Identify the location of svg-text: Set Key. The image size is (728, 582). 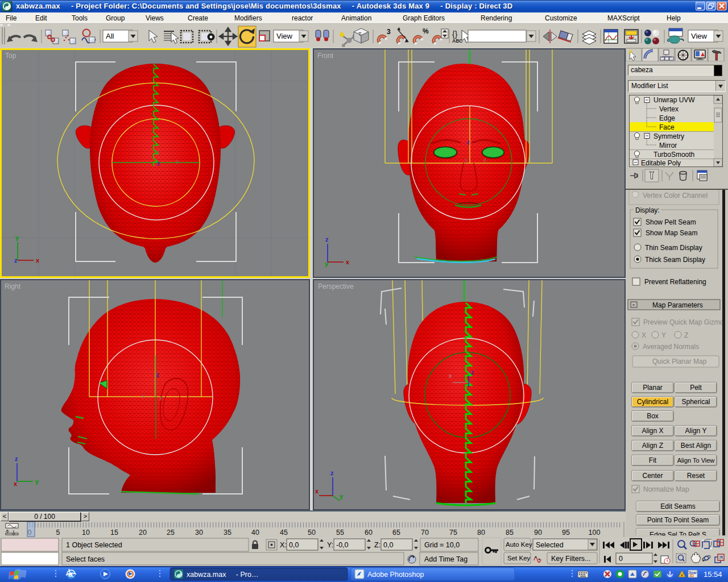
(519, 558).